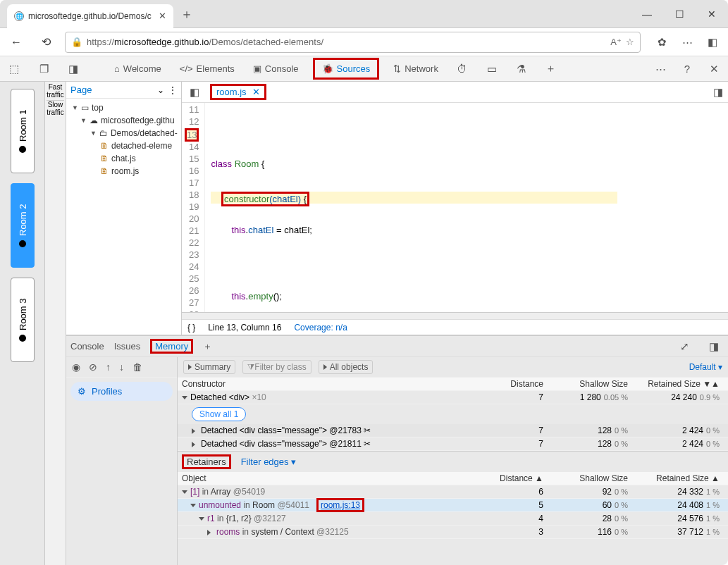  I want to click on device-icon: ❐, so click(44, 69).